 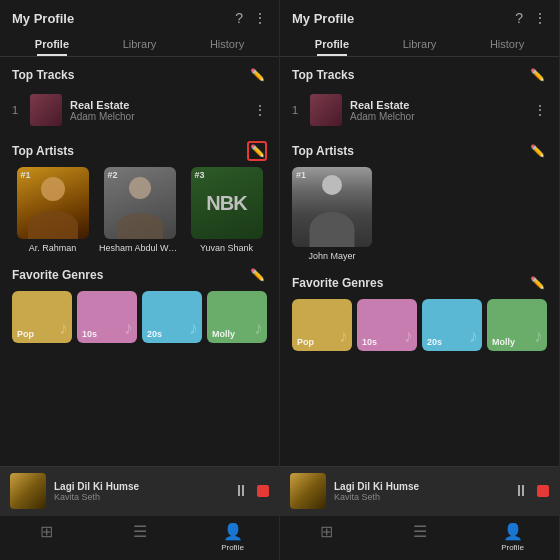 What do you see at coordinates (232, 548) in the screenshot?
I see `left-profile-nav-label: Profile` at bounding box center [232, 548].